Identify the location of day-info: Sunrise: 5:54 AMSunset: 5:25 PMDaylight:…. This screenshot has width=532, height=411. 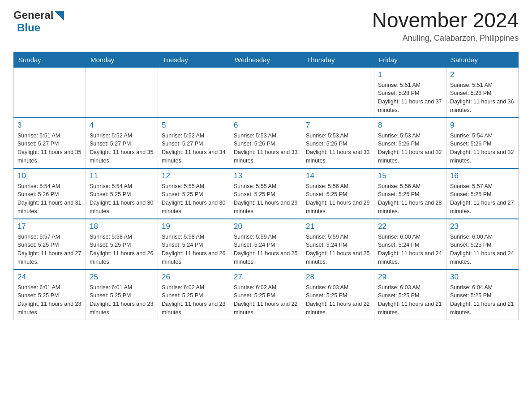
(122, 199).